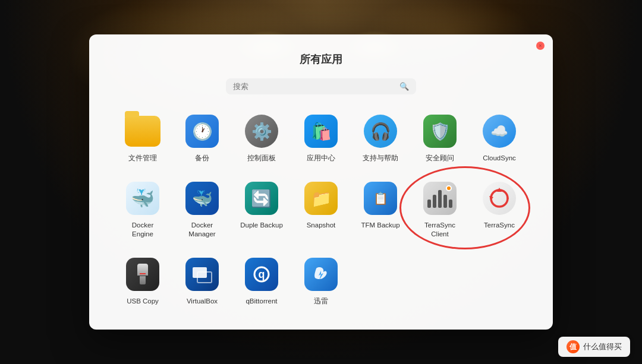 The width and height of the screenshot is (642, 364). What do you see at coordinates (440, 209) in the screenshot?
I see `app-terrasync-client: TerraSync Client` at bounding box center [440, 209].